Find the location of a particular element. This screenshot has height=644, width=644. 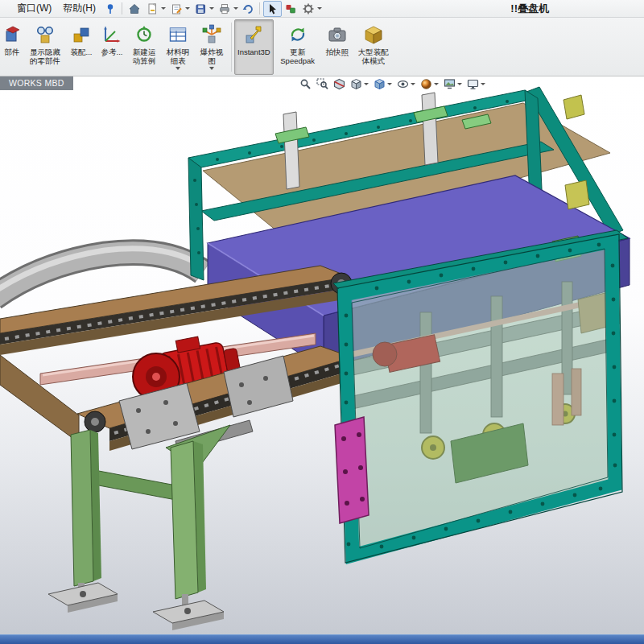

ribbon-button-label: 装配... is located at coordinates (82, 52).